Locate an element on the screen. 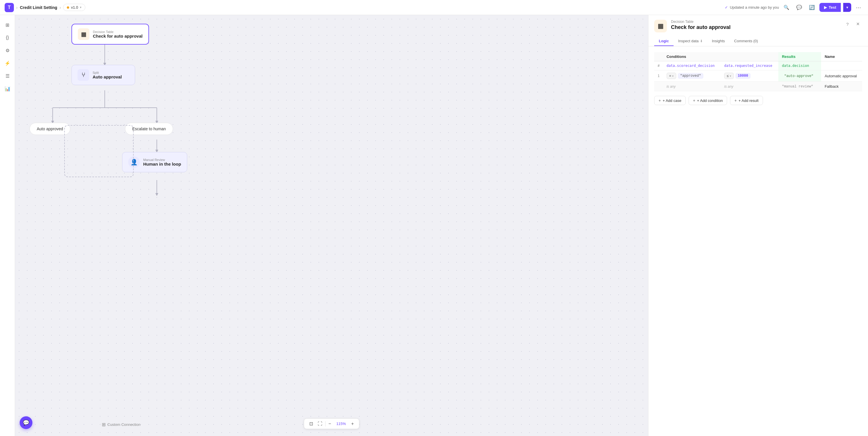 The width and height of the screenshot is (868, 436). table-actions: + + Add case + + Add condition + + Add r… is located at coordinates (758, 100).